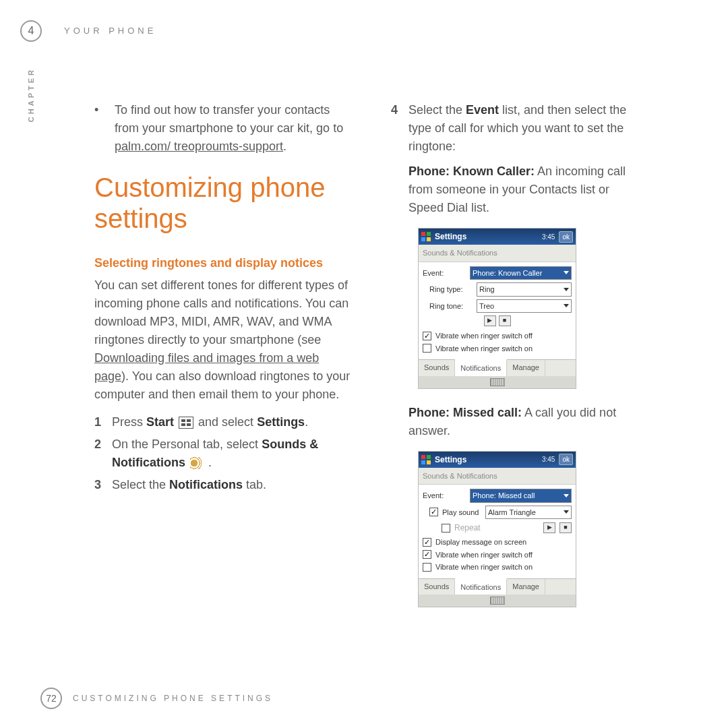  I want to click on ring-type-dropdown: Ring, so click(524, 290).